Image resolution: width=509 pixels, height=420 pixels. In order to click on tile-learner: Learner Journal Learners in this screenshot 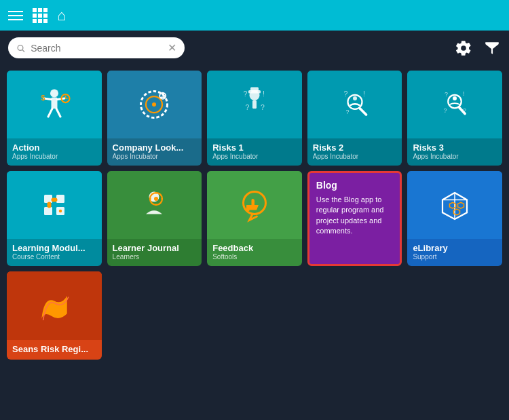, I will do `click(155, 218)`.